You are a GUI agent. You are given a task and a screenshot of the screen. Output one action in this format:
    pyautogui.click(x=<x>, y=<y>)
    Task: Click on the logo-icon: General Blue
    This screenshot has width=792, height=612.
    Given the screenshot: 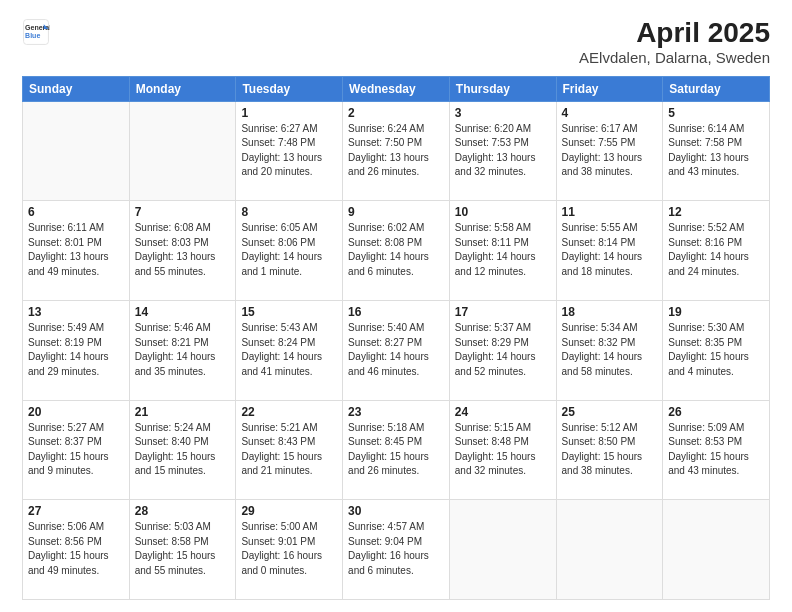 What is the action you would take?
    pyautogui.click(x=36, y=32)
    